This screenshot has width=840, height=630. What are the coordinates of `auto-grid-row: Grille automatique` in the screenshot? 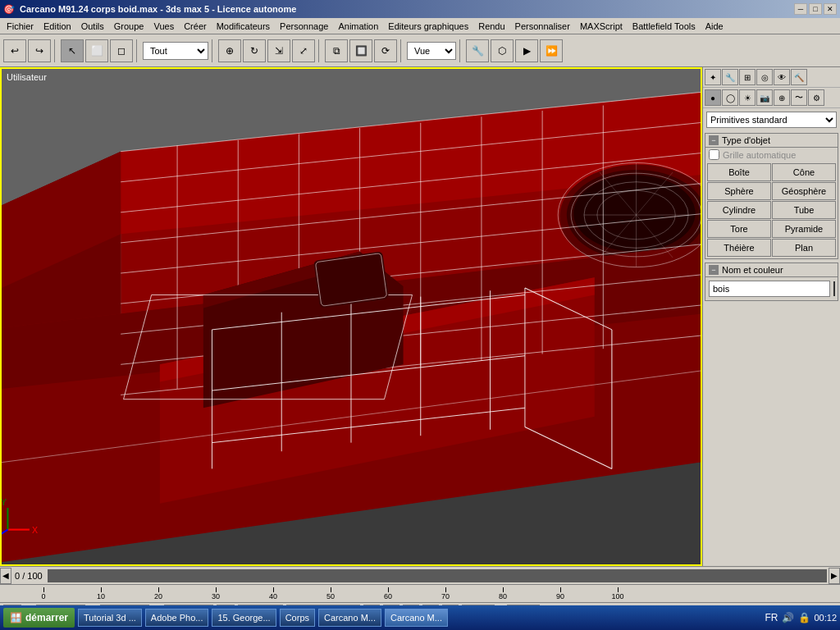 It's located at (771, 154).